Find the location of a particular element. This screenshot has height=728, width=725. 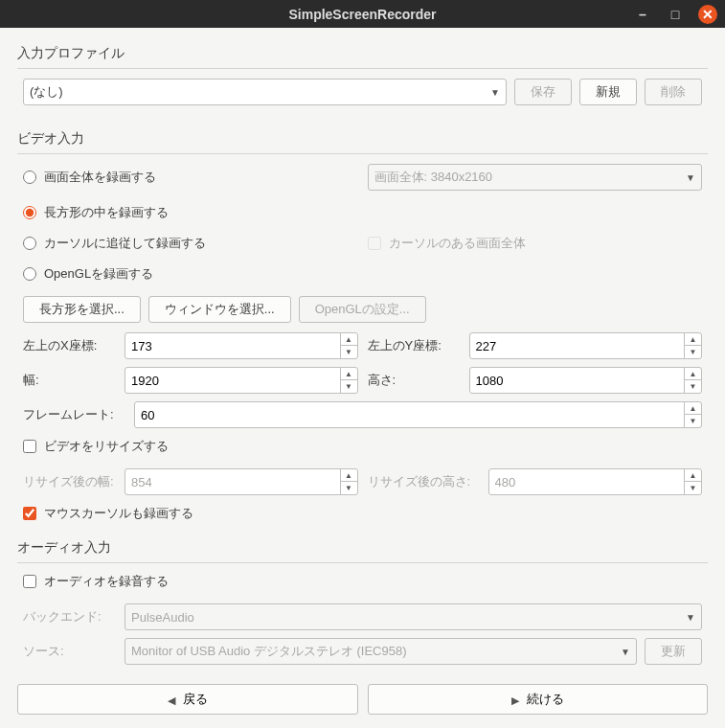

chk-record-cursor-label: マウスカーソルも録画する is located at coordinates (119, 513).